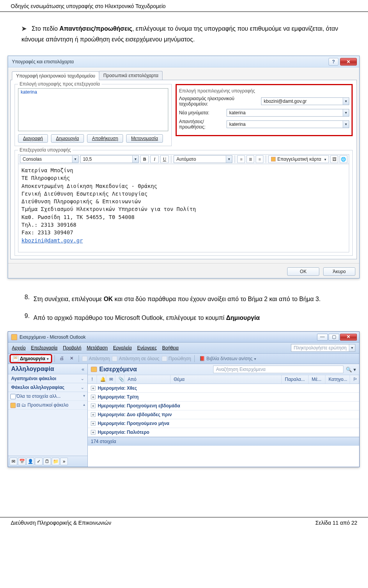 This screenshot has width=368, height=588. I want to click on delete-button: Διαγραφή, so click(33, 138).